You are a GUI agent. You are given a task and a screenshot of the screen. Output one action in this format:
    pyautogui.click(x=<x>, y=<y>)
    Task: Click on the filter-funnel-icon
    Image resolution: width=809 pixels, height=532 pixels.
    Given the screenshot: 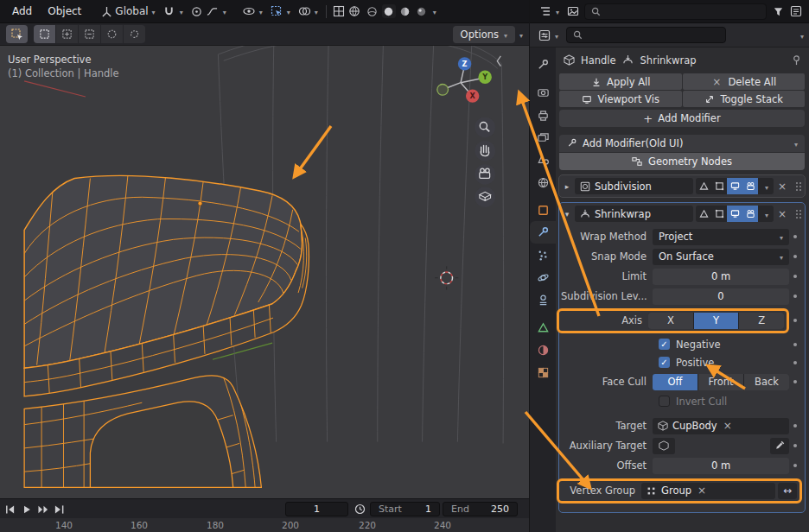 What is the action you would take?
    pyautogui.click(x=778, y=11)
    